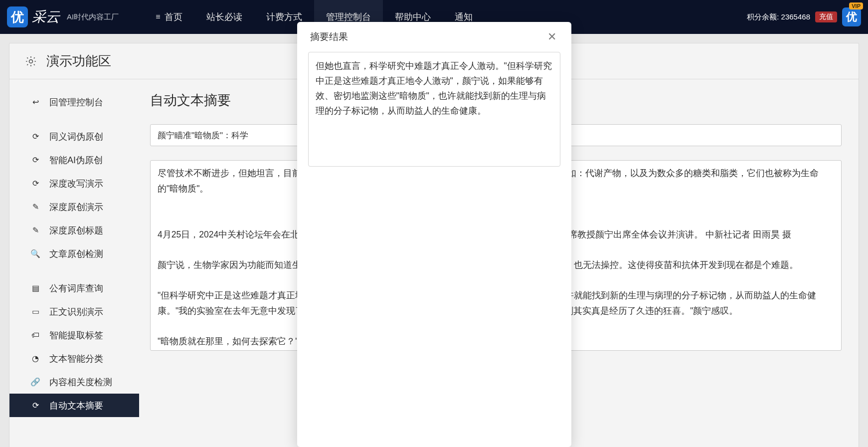  Describe the element at coordinates (76, 359) in the screenshot. I see `sidebar-item-label: 文本智能分类` at that location.